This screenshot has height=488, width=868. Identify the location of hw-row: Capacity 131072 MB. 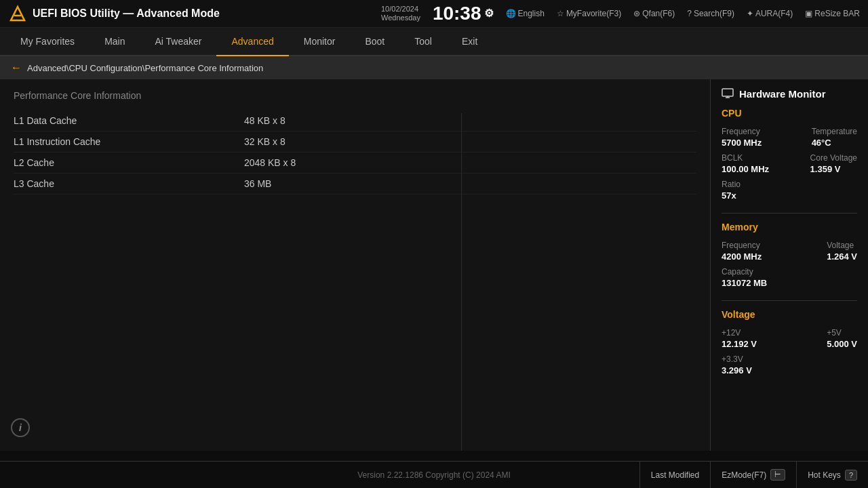
(789, 278).